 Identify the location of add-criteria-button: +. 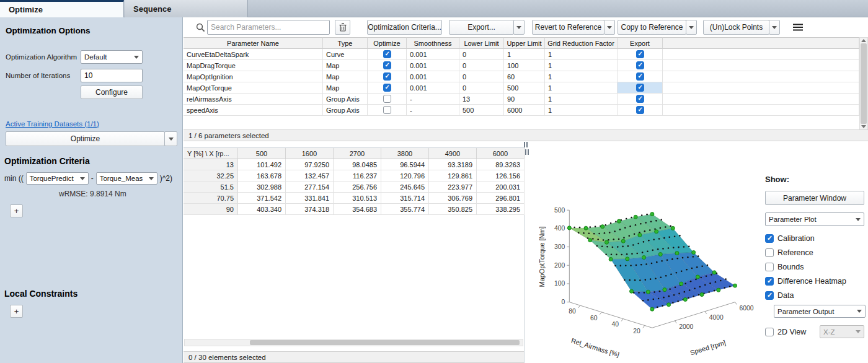
(16, 211).